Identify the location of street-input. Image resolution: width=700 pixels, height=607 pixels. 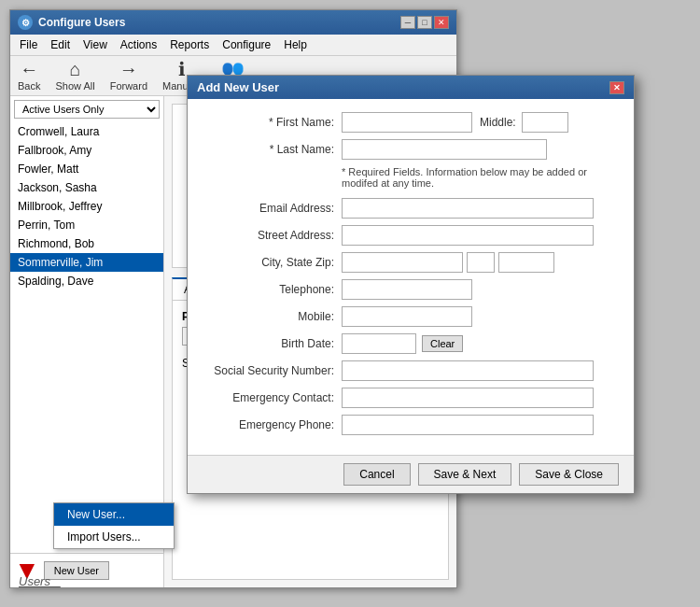
(468, 235).